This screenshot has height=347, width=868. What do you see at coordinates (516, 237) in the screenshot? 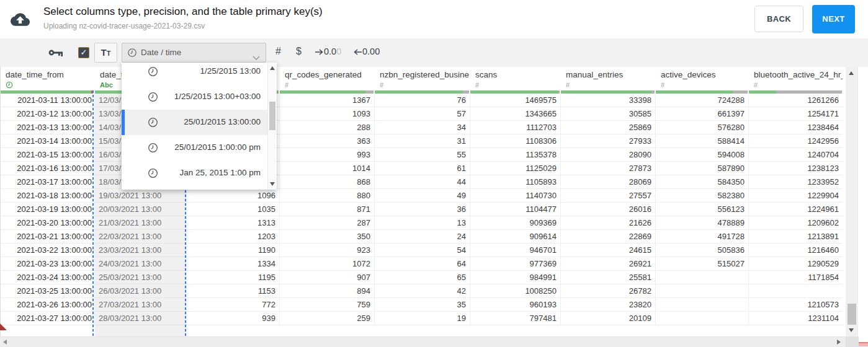
I see `grid-cell: 909614` at bounding box center [516, 237].